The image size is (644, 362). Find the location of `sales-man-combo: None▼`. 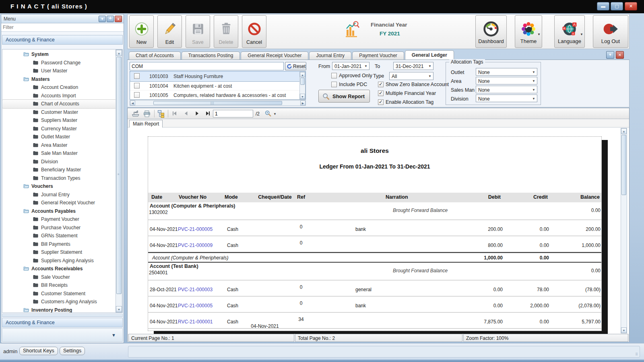

sales-man-combo: None▼ is located at coordinates (506, 89).